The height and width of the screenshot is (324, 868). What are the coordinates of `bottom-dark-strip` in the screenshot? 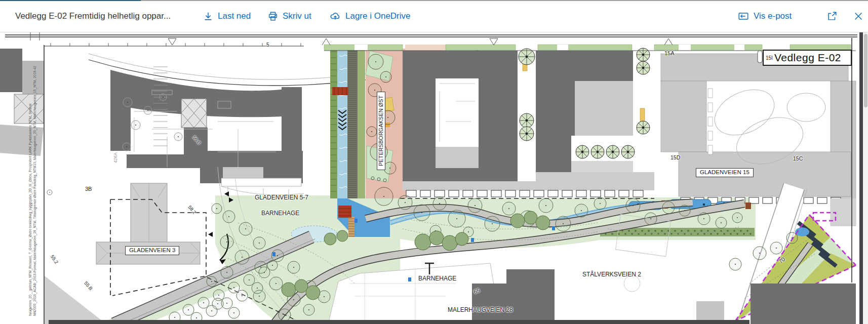 It's located at (399, 322).